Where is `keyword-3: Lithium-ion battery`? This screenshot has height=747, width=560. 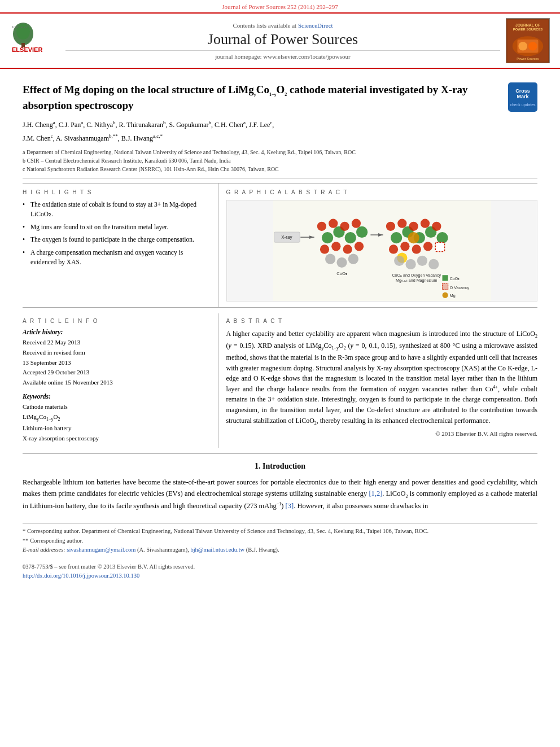
keyword-3: Lithium-ion battery is located at coordinates (117, 429).